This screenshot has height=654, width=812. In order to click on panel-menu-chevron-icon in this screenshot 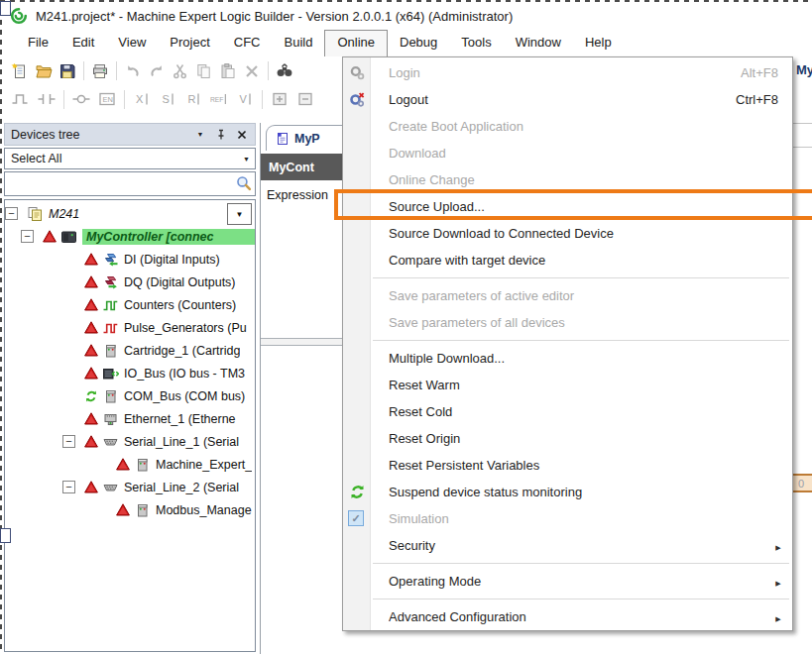, I will do `click(200, 135)`.